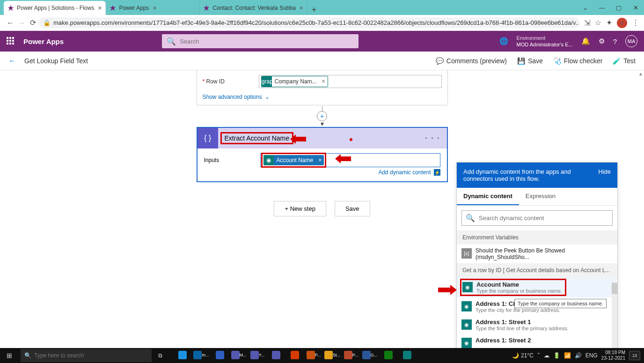 This screenshot has width=644, height=363. What do you see at coordinates (624, 61) in the screenshot?
I see `test-button: 🧪Test` at bounding box center [624, 61].